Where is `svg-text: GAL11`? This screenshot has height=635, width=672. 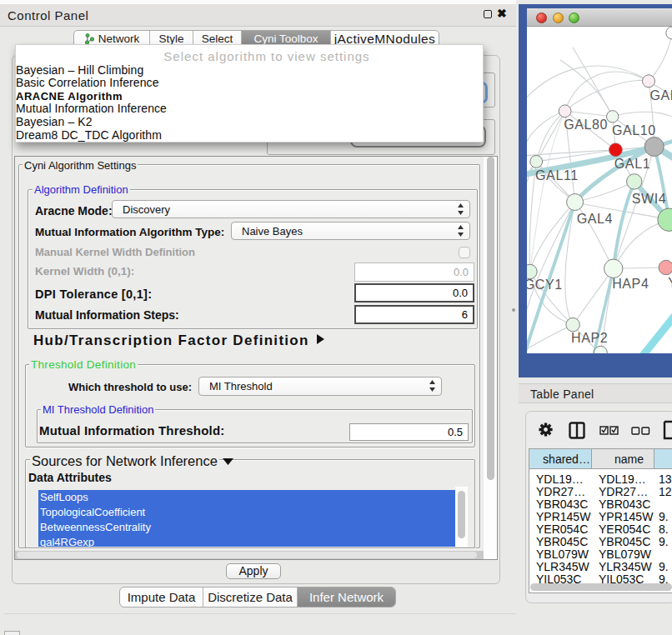
svg-text: GAL11 is located at coordinates (557, 175).